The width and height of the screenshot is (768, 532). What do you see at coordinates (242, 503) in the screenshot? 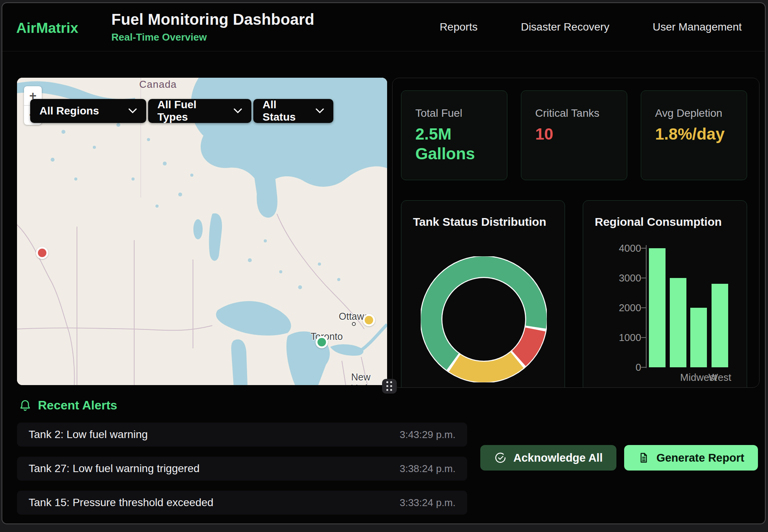
I see `alert-row: Tank 15: Pressure threshold exceeded 3:3…` at bounding box center [242, 503].